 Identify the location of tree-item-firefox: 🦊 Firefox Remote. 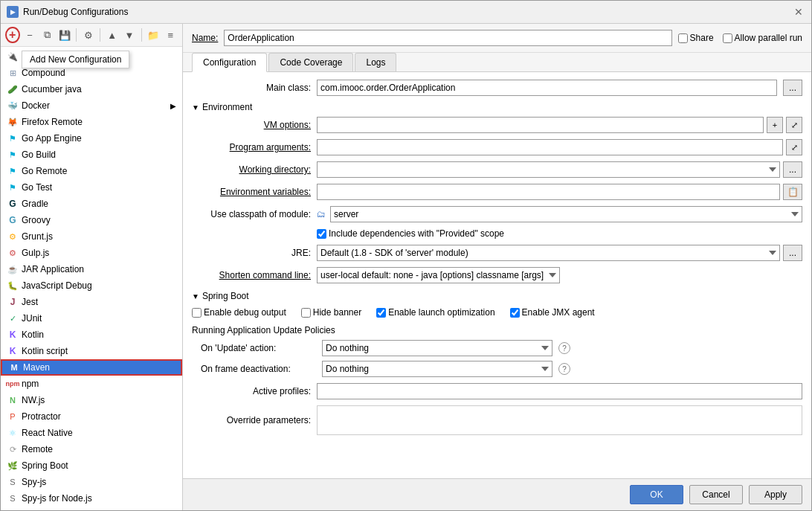
(91, 122).